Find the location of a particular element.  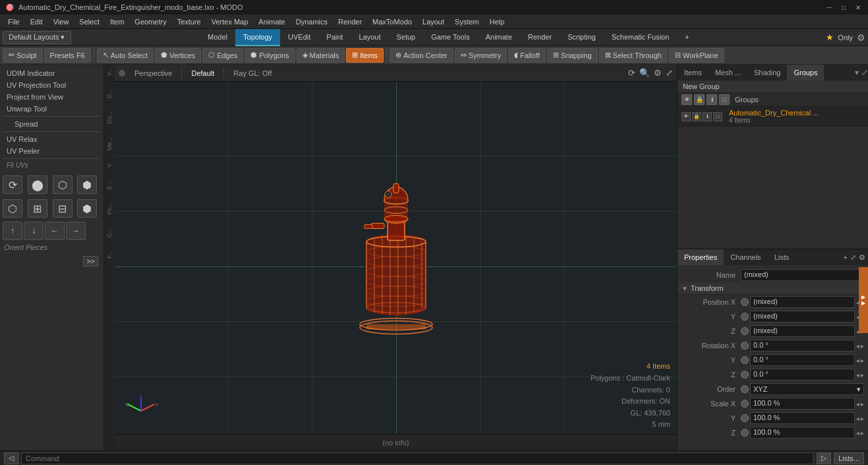

menu-help: Help is located at coordinates (497, 22).